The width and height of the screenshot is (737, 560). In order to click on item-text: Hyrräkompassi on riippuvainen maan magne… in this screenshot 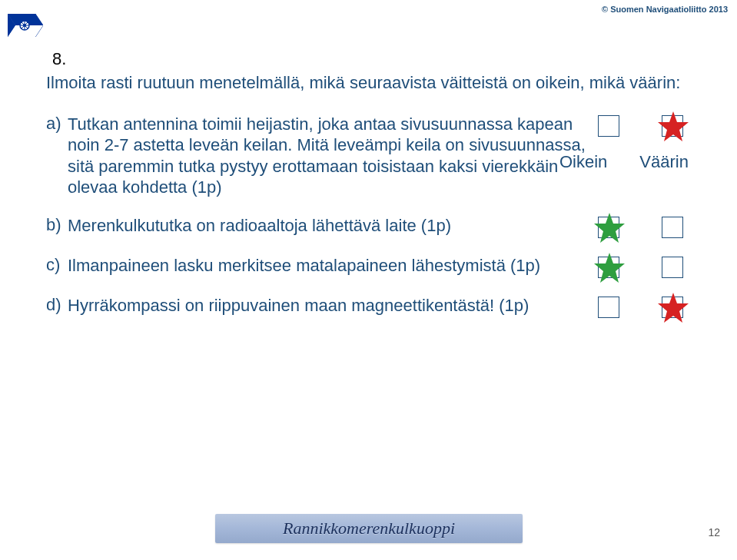, I will do `click(333, 306)`.